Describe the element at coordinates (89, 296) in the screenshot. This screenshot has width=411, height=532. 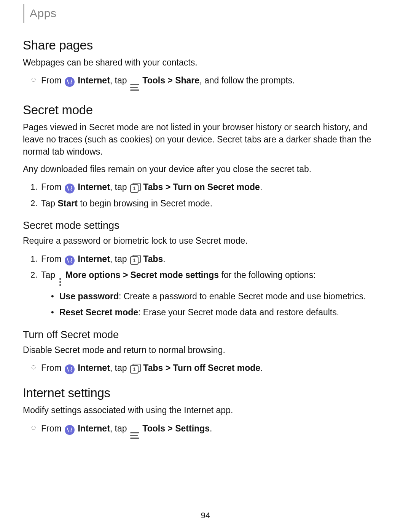
I see `use-password-label: Use password` at that location.